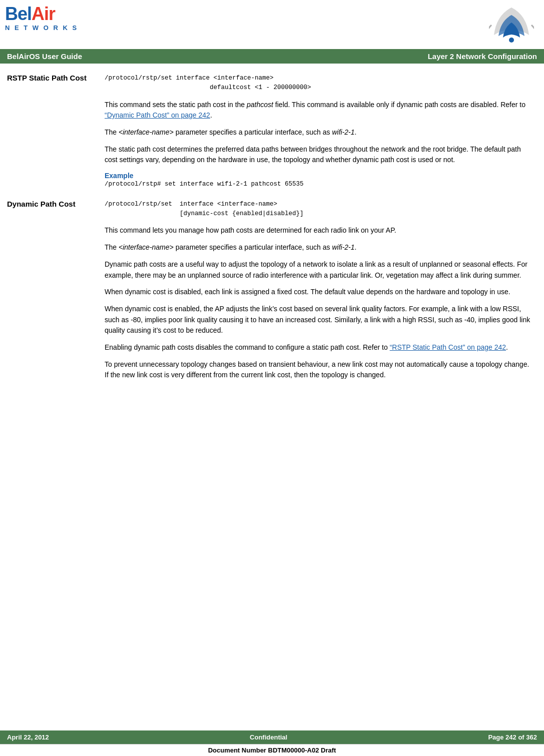 The width and height of the screenshot is (544, 756). Describe the element at coordinates (511, 25) in the screenshot. I see `header-logo-icon` at that location.